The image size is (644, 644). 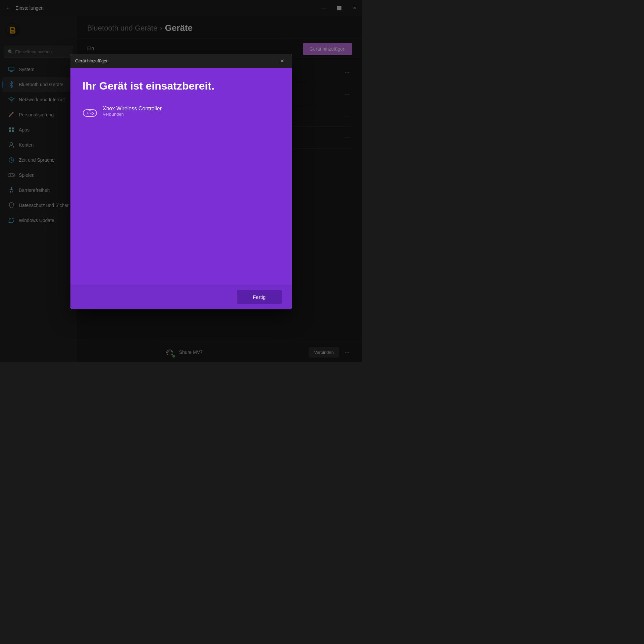 I want to click on dialog-heading: Ihr Gerät ist einsatzbereit., so click(x=181, y=86).